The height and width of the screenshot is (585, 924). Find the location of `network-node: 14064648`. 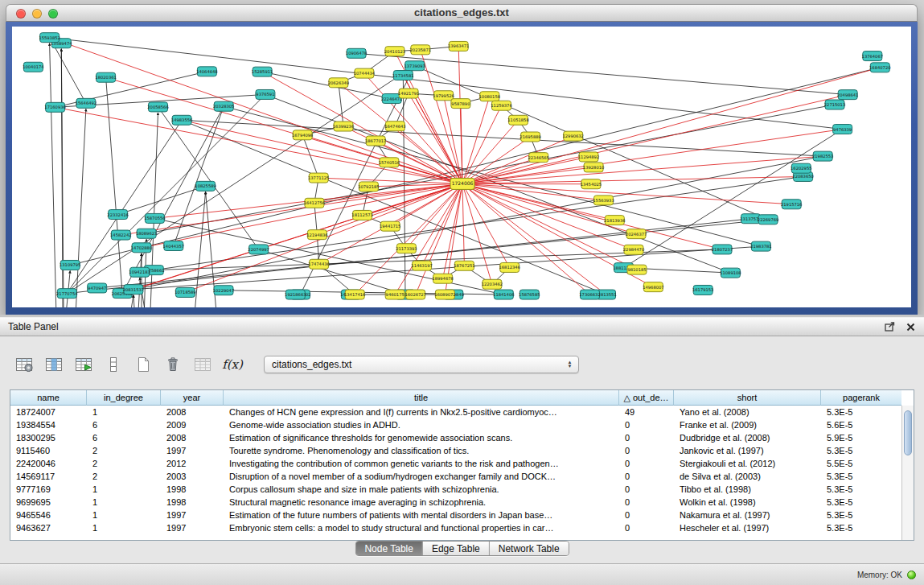

network-node: 14064648 is located at coordinates (207, 72).